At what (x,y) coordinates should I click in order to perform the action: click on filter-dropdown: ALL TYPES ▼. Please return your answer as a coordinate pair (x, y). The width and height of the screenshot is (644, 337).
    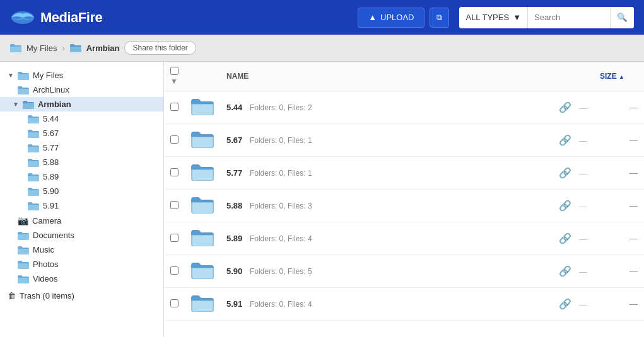
    Looking at the image, I should click on (493, 18).